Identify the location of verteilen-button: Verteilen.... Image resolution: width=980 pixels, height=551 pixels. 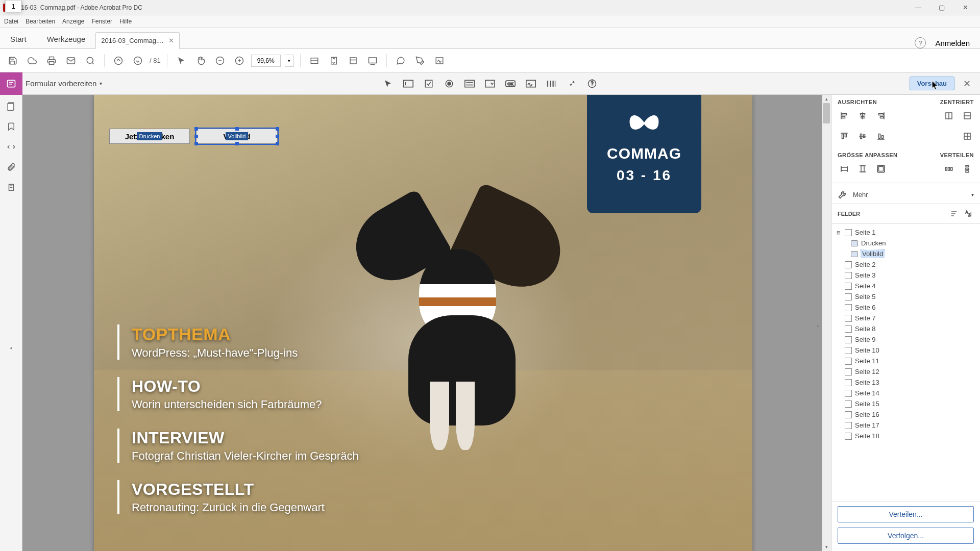
(905, 514).